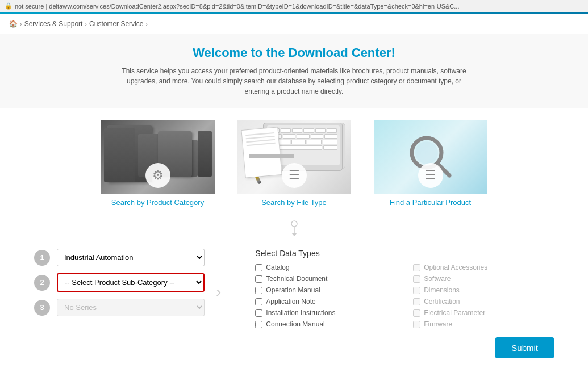 Image resolution: width=588 pixels, height=381 pixels. Describe the element at coordinates (437, 279) in the screenshot. I see `dt-software-label: Software` at that location.